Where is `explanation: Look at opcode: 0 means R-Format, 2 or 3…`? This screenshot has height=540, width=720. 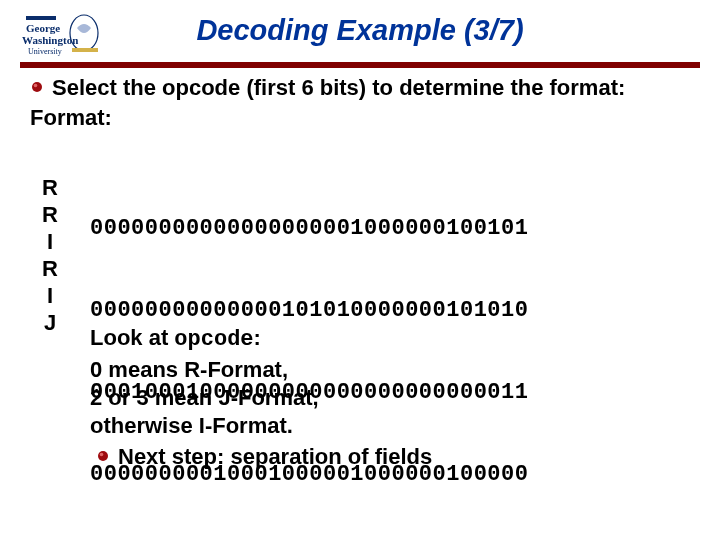 explanation: Look at opcode: 0 means R-Format, 2 or 3… is located at coordinates (261, 398).